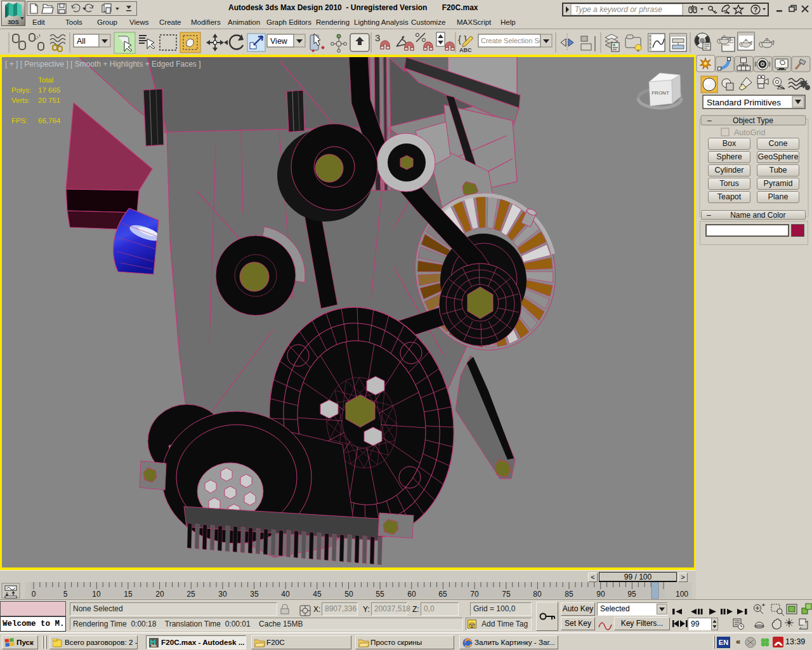  Describe the element at coordinates (512, 41) in the screenshot. I see `svg-text: Create Selection Se` at that location.